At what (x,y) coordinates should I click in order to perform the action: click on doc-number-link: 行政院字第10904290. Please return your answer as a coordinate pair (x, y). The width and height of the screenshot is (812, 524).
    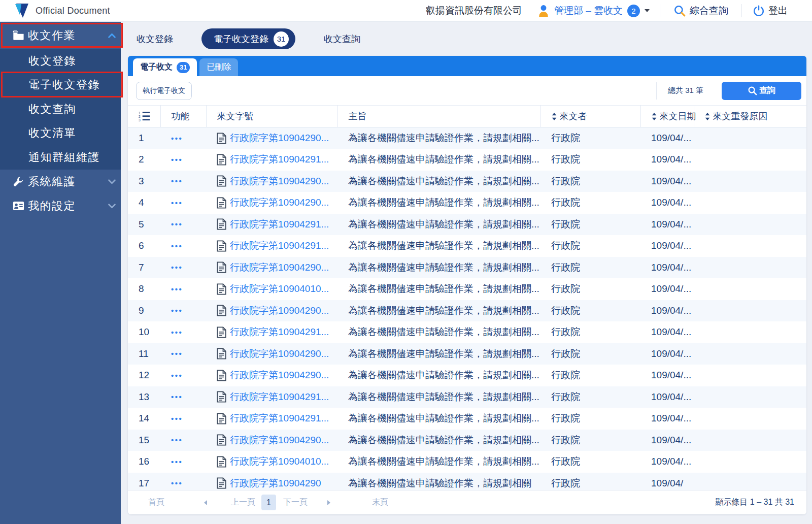
    Looking at the image, I should click on (276, 483).